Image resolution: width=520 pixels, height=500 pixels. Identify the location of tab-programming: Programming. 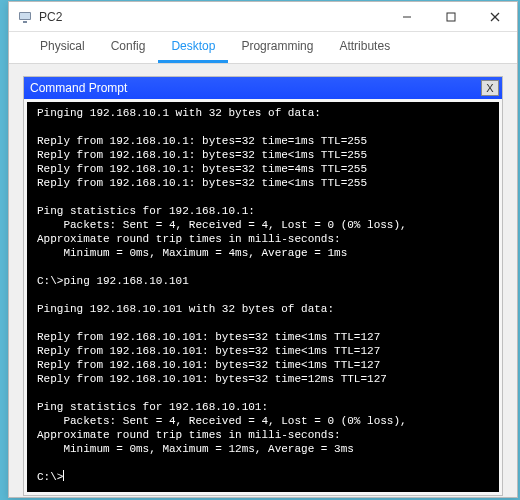
(277, 48).